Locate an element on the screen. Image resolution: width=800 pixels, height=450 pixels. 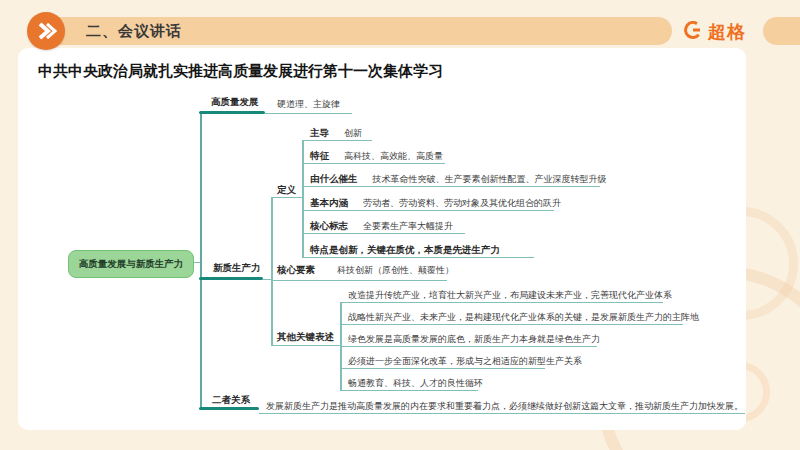
branch-high-quality-development: 高质量发展 is located at coordinates (235, 102).